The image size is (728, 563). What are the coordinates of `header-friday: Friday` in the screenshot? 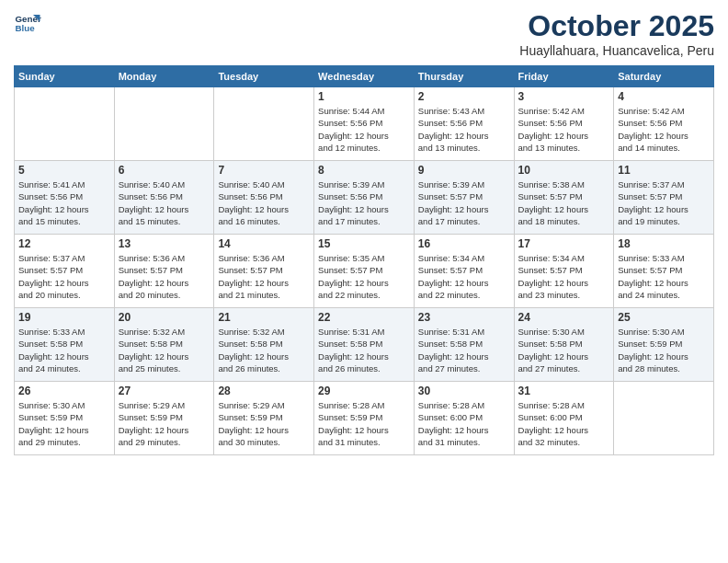 It's located at (564, 77).